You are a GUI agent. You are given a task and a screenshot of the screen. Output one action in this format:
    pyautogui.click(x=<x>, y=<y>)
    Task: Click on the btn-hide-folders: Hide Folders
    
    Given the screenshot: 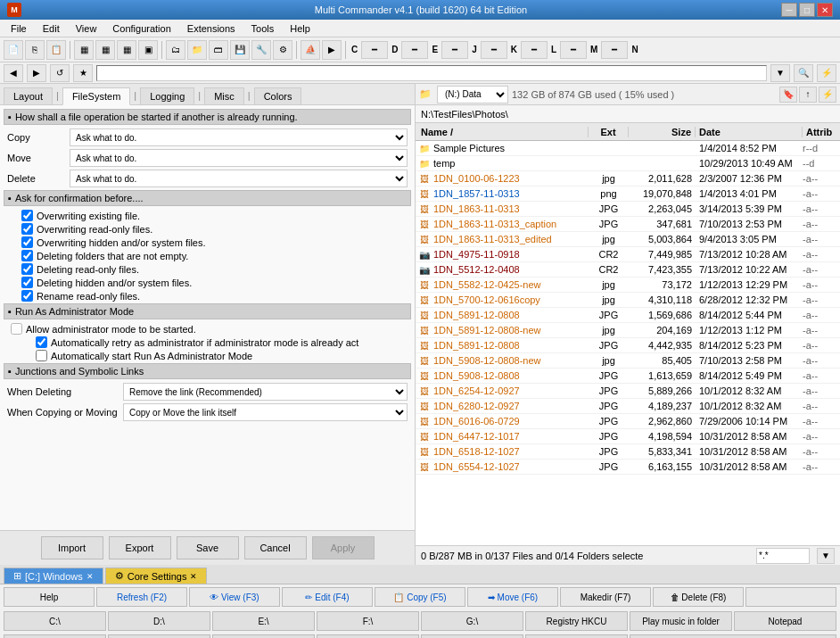 What is the action you would take?
    pyautogui.click(x=159, y=636)
    